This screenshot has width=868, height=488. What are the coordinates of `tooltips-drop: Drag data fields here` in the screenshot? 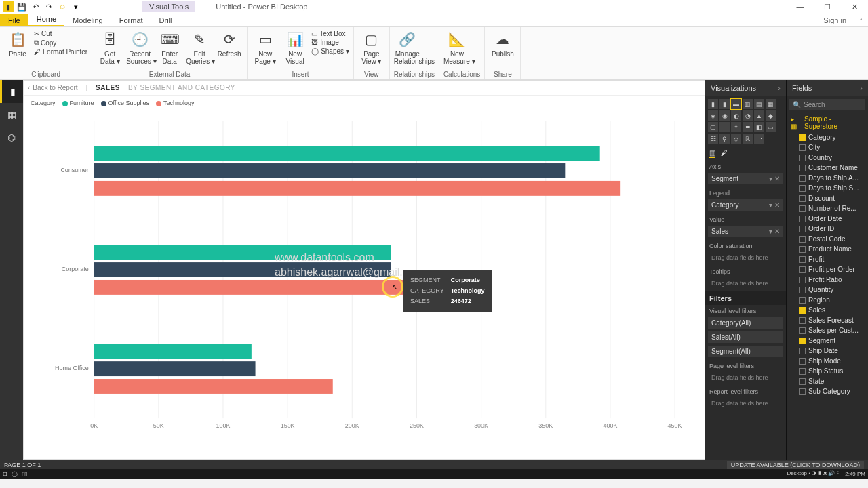 It's located at (746, 283).